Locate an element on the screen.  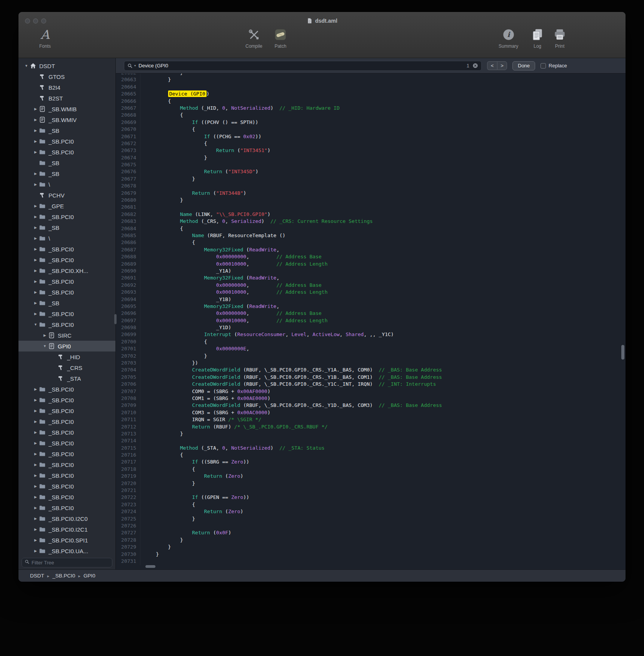
vertical-scrollbar-thumb is located at coordinates (623, 352).